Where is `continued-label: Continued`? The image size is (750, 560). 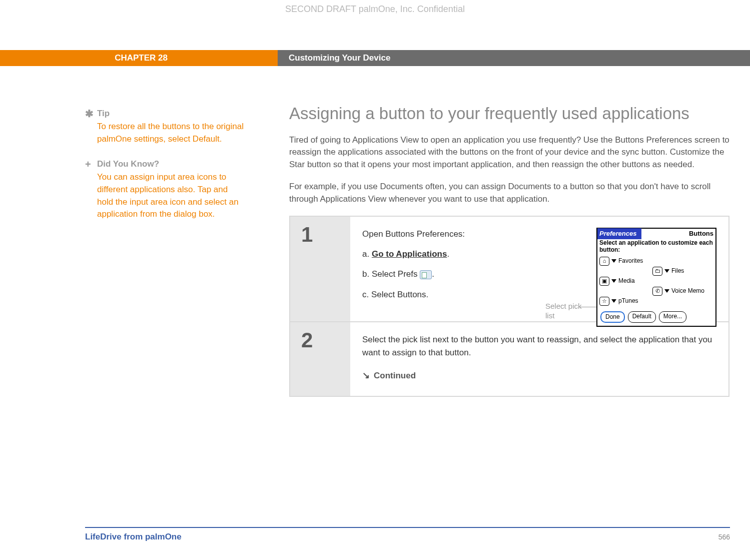 continued-label: Continued is located at coordinates (395, 376).